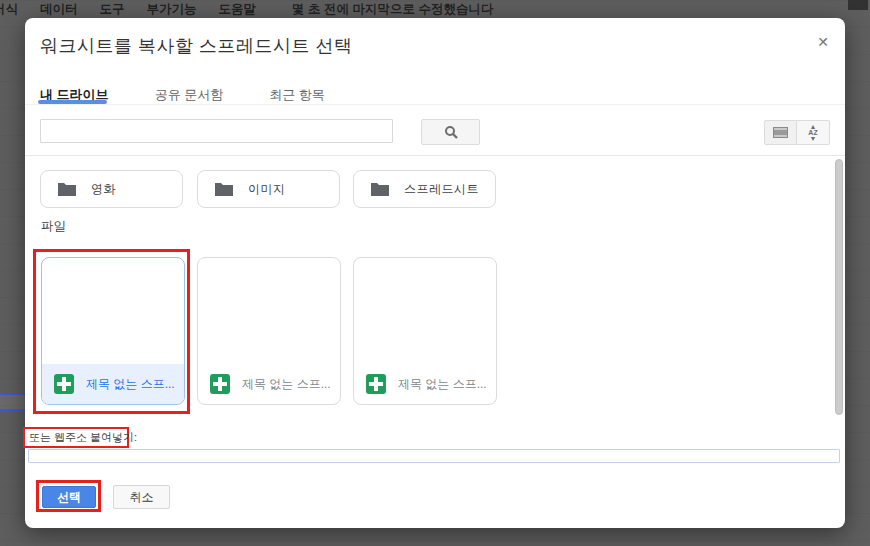 The height and width of the screenshot is (546, 870). Describe the element at coordinates (59, 10) in the screenshot. I see `menu-item-data: 데이터` at that location.